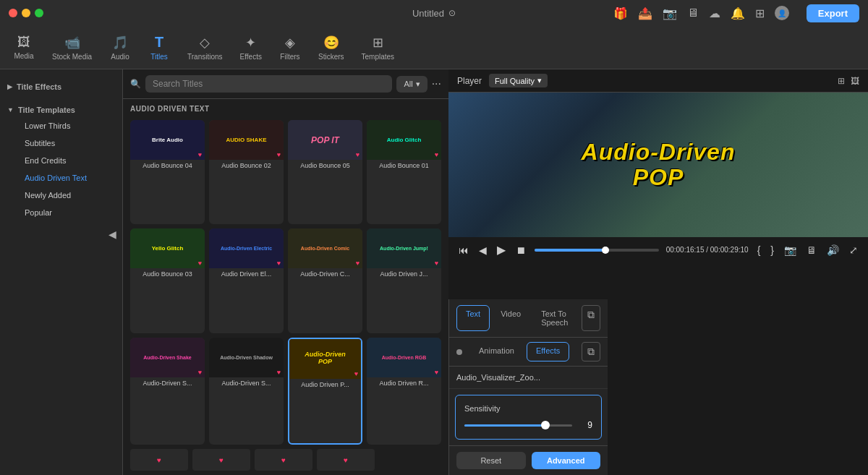  Describe the element at coordinates (760, 13) in the screenshot. I see `grid-icon: ⊞` at that location.